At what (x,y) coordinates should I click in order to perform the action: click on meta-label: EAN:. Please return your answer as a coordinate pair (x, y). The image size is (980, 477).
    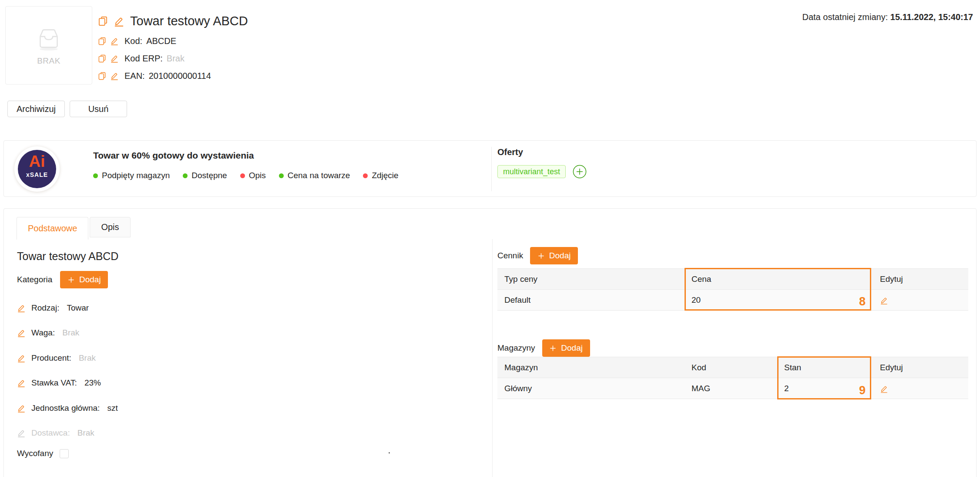
    Looking at the image, I should click on (135, 76).